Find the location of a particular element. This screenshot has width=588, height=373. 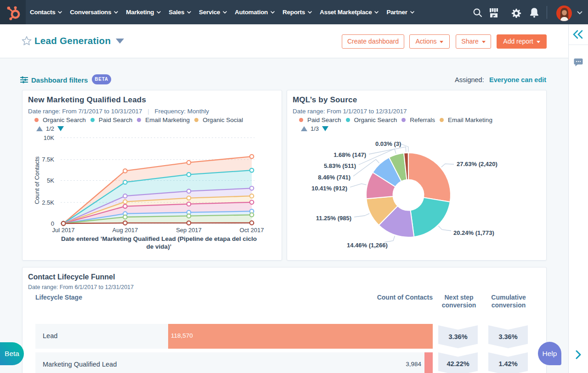

svg-text: 5.83% (511) is located at coordinates (340, 166).